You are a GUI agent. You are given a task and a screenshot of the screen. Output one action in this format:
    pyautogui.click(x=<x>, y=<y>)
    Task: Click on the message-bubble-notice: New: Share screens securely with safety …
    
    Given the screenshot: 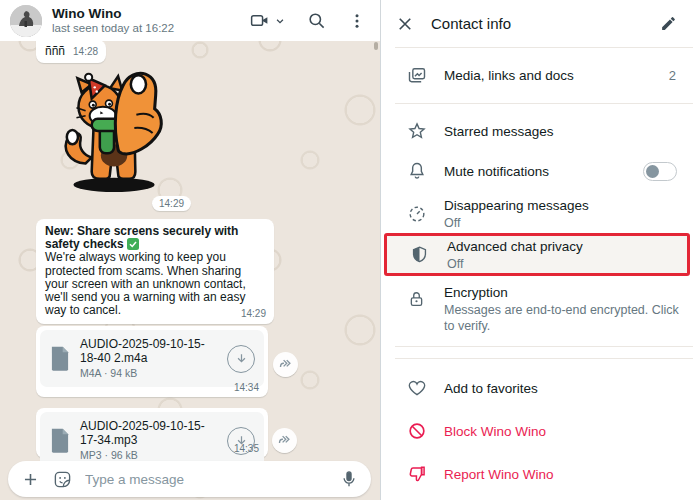 What is the action you would take?
    pyautogui.click(x=155, y=272)
    